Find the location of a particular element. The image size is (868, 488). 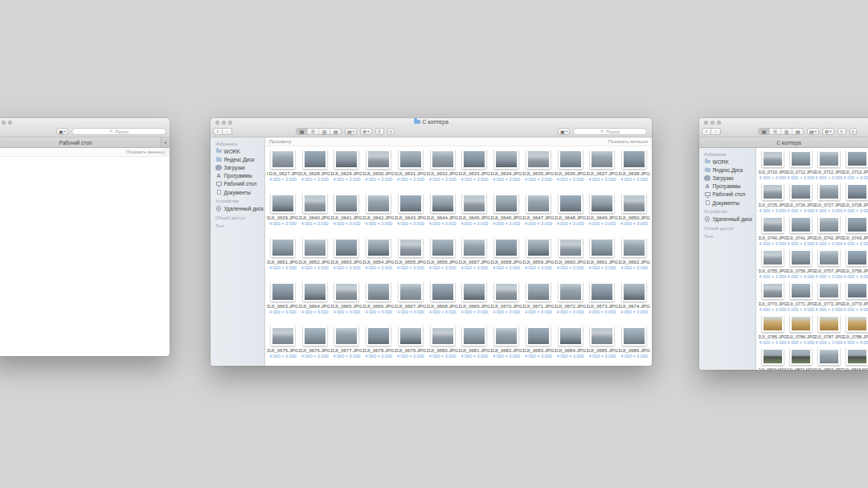

file-item: DJI_0656.JPG 4 000 × 3 000 is located at coordinates (443, 260).